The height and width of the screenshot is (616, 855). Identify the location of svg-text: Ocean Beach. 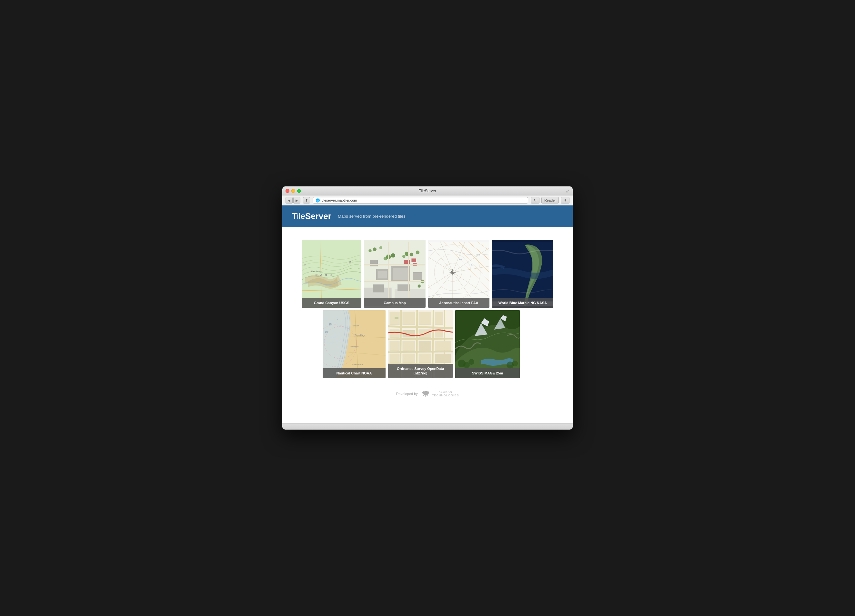
(357, 365).